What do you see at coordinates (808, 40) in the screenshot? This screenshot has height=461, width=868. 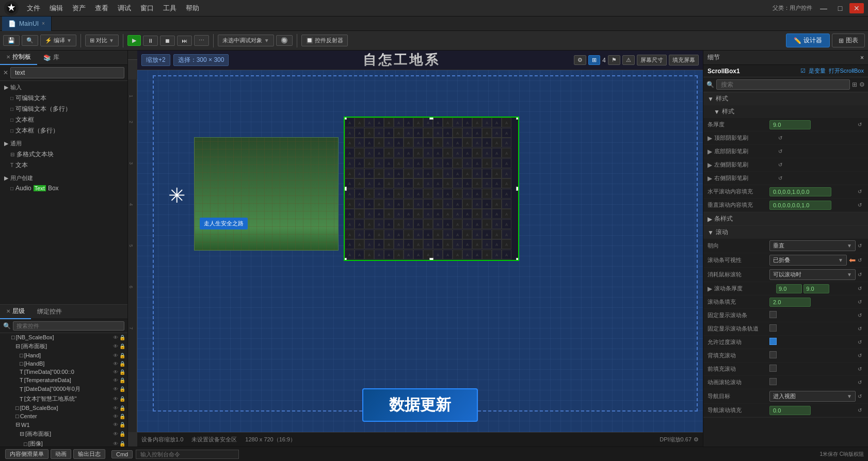 I see `designer-button: ✏️ 设计器` at bounding box center [808, 40].